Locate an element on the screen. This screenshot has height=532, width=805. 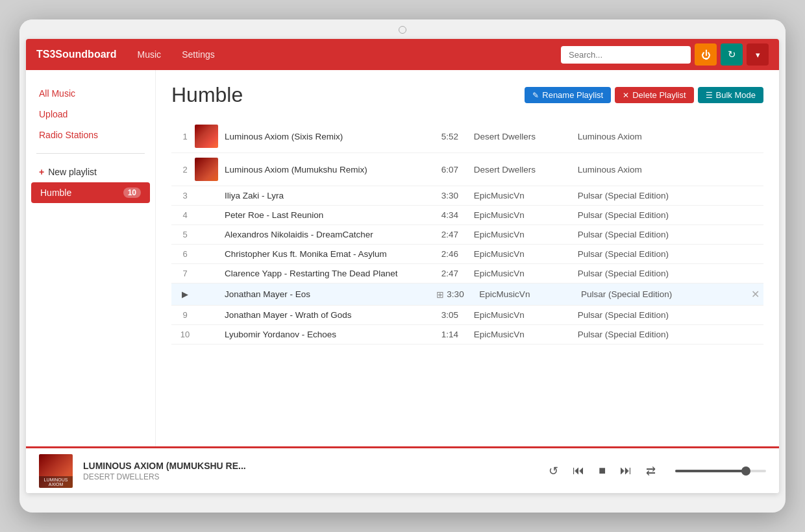
track-duration: 2:46 is located at coordinates (458, 254).